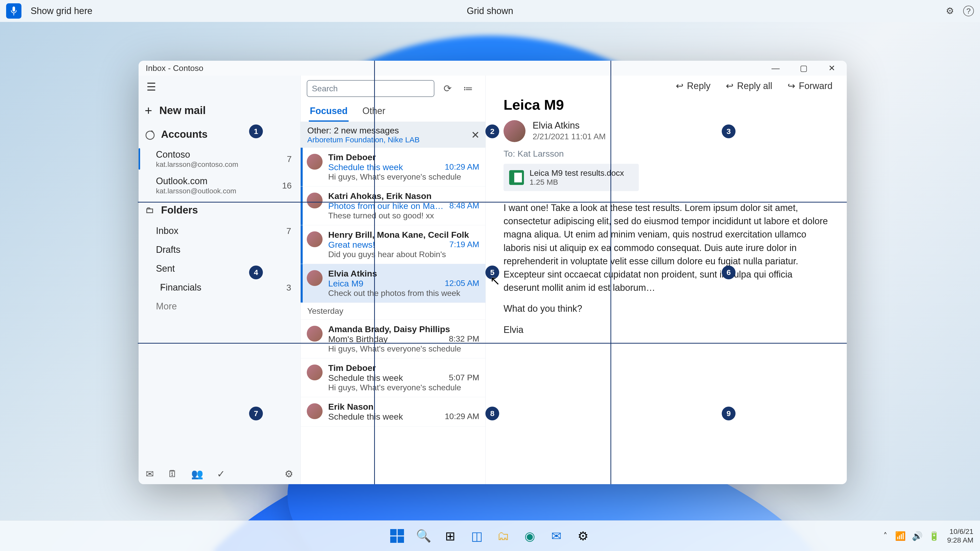 The image size is (980, 551). What do you see at coordinates (393, 167) in the screenshot?
I see `message-item: Tim DeboerSchedule this week10:29 AMHi g…` at bounding box center [393, 167].